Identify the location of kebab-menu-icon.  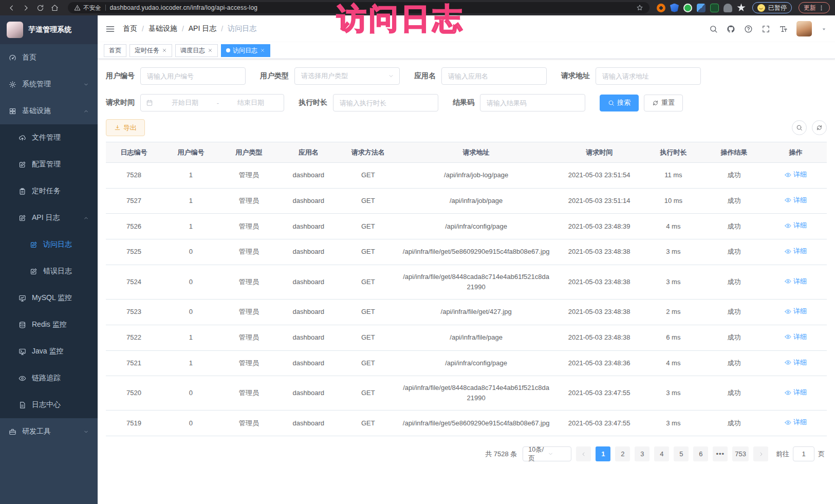
(821, 8).